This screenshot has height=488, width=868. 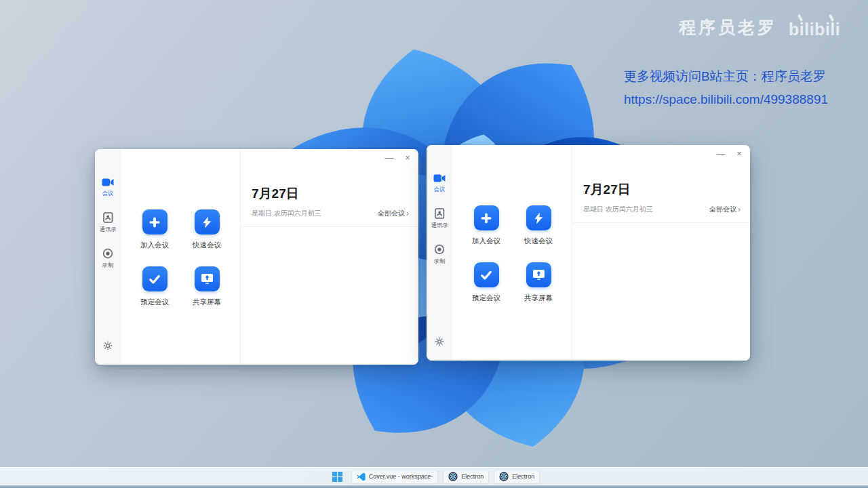 What do you see at coordinates (517, 477) in the screenshot?
I see `taskbar-item-electron-2: Electron` at bounding box center [517, 477].